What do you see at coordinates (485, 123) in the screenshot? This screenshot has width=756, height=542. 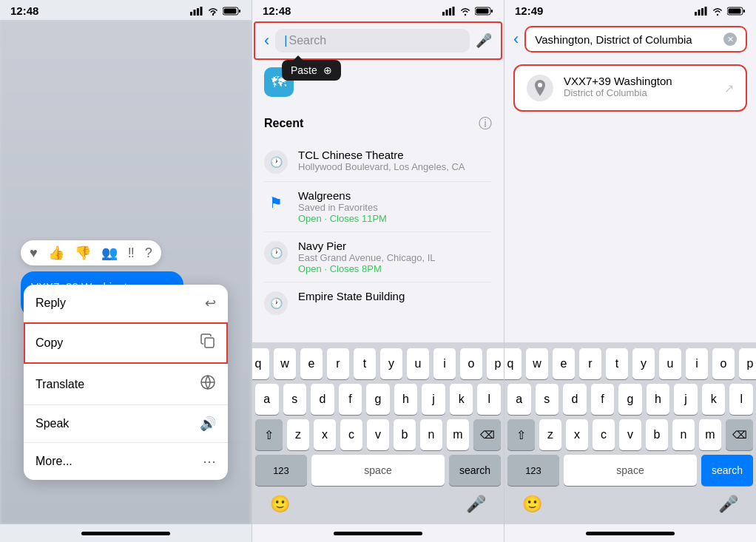 I see `info-icon: ⓘ` at bounding box center [485, 123].